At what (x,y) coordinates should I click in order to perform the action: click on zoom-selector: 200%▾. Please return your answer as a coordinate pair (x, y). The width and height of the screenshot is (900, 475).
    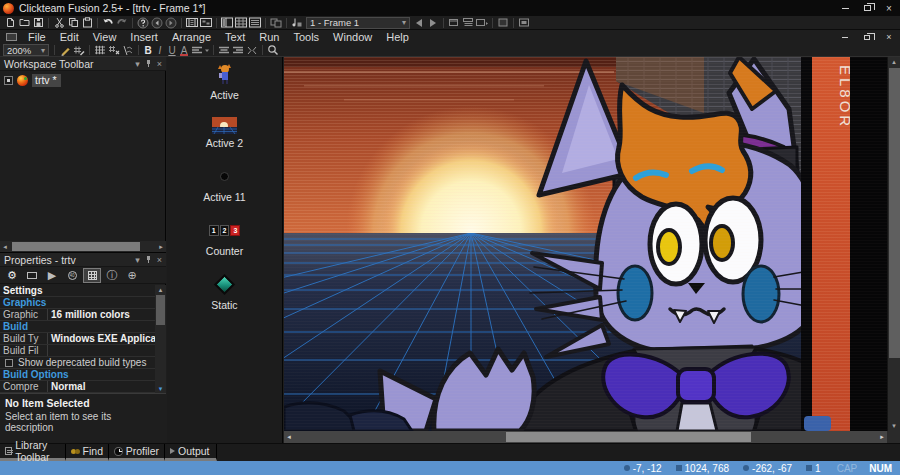
    Looking at the image, I should click on (26, 50).